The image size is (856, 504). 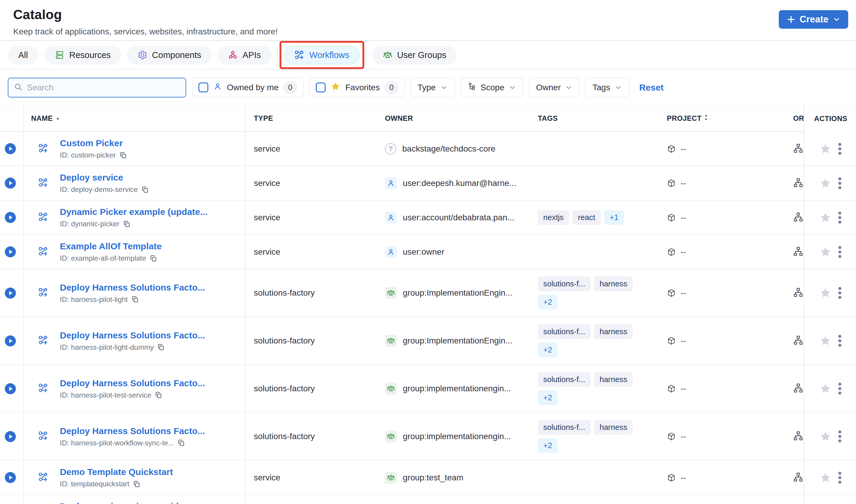 What do you see at coordinates (99, 190) in the screenshot?
I see `workflow-id: ID: deploy-demo-service` at bounding box center [99, 190].